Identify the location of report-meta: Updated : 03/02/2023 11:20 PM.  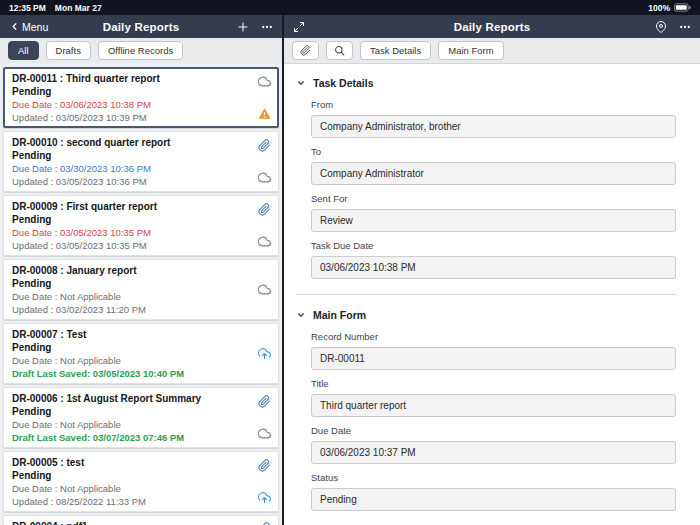
(134, 310).